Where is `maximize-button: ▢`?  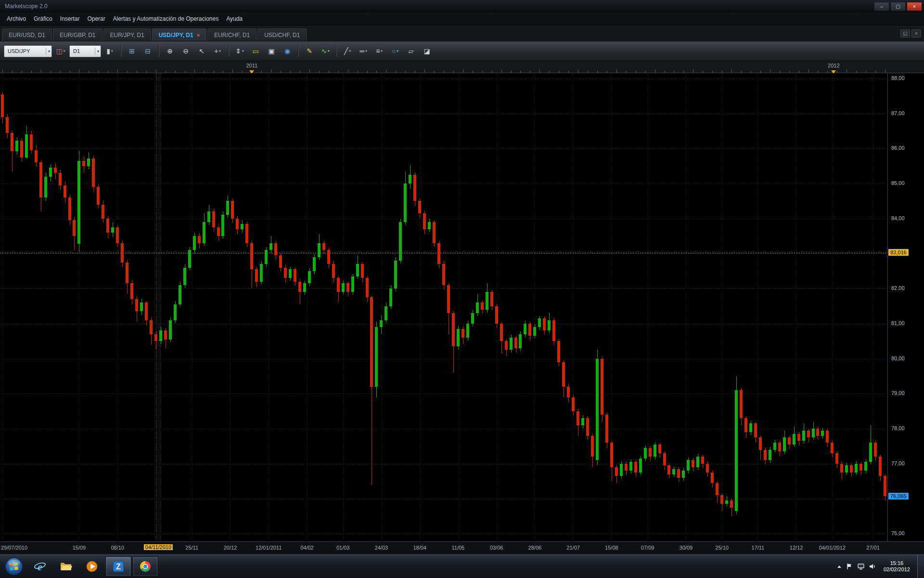 maximize-button: ▢ is located at coordinates (898, 7).